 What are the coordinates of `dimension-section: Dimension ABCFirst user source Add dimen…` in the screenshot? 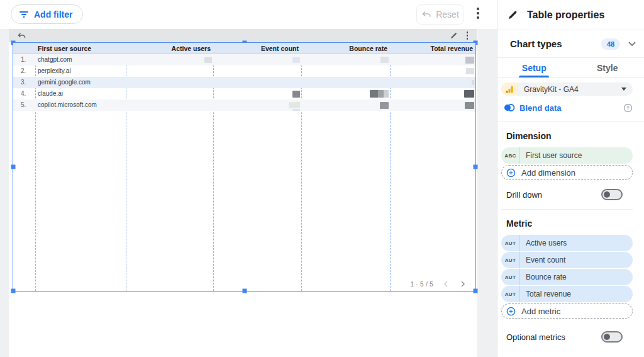 It's located at (571, 170).